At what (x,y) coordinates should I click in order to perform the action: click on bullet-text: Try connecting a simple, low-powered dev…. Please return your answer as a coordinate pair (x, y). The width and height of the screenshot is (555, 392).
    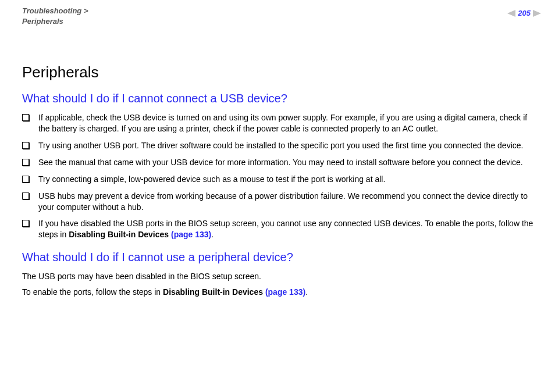
    Looking at the image, I should click on (212, 179).